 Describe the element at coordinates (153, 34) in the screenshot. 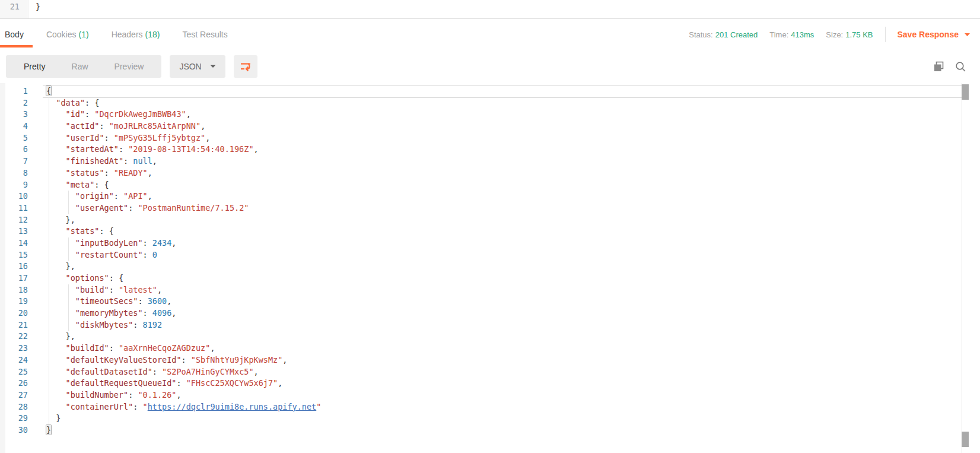

I see `headers-count-badge: (18)` at that location.